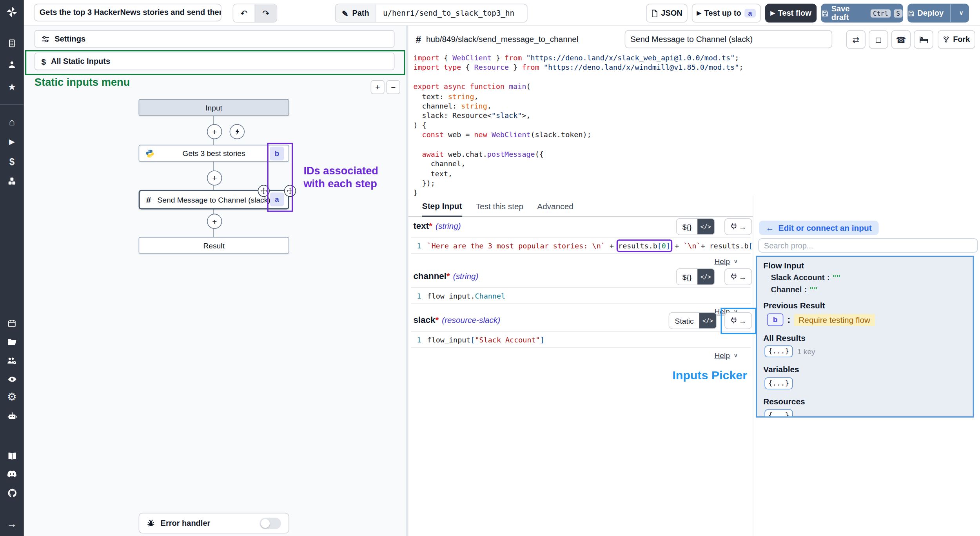 The height and width of the screenshot is (536, 980). What do you see at coordinates (581, 295) in the screenshot?
I see `field-channel-expression: 1 flow_input.Channel` at bounding box center [581, 295].